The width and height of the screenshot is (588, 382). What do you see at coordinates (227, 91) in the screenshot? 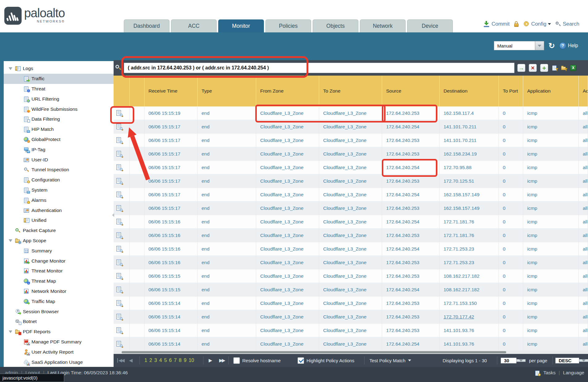
I see `column-header-type: Type` at bounding box center [227, 91].